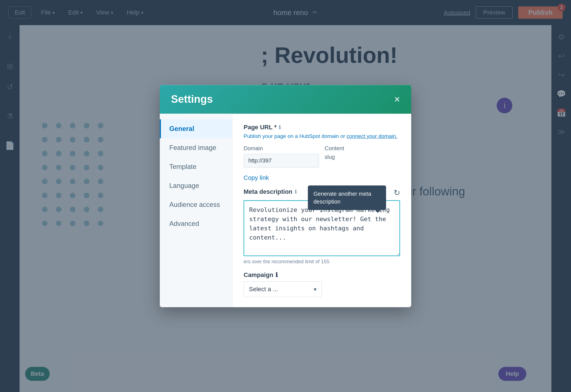 The height and width of the screenshot is (392, 571). Describe the element at coordinates (256, 178) in the screenshot. I see `copy-link-button: Copy link` at that location.